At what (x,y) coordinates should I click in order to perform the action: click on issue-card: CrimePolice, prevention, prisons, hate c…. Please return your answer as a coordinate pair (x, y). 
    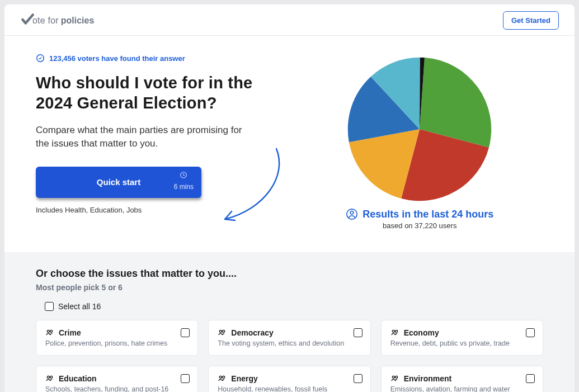
    Looking at the image, I should click on (117, 338).